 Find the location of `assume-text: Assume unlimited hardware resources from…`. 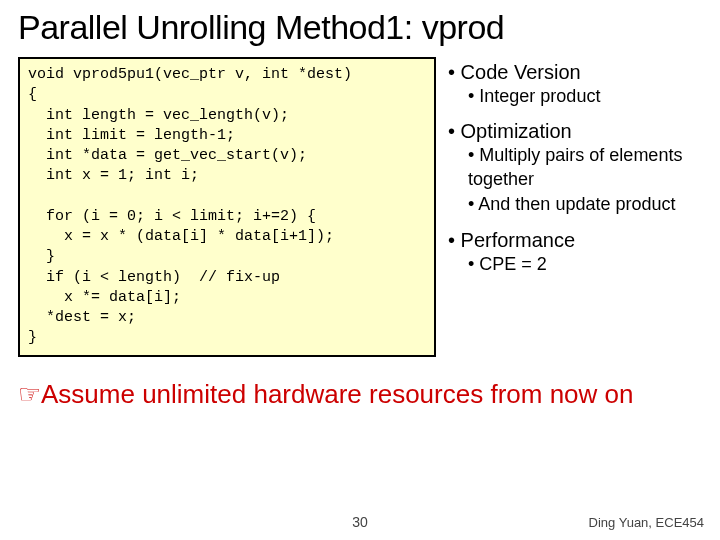

assume-text: Assume unlimited hardware resources from… is located at coordinates (337, 394).